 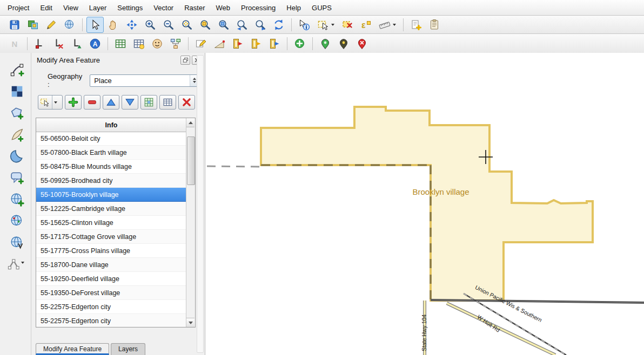 What do you see at coordinates (16, 133) in the screenshot?
I see `feather-add-button` at bounding box center [16, 133].